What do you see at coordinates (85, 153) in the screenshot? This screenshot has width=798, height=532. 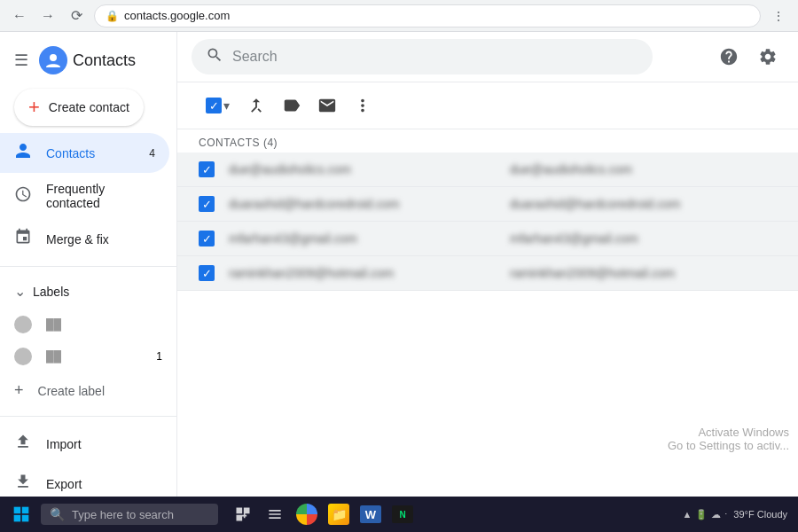 I see `sidebar-item-contacts: Contacts 4` at bounding box center [85, 153].